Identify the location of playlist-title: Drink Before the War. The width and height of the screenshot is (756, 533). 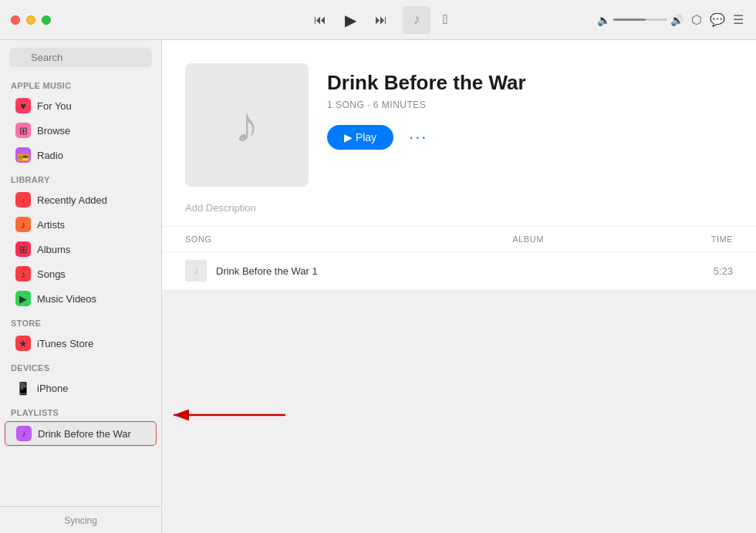
(530, 83).